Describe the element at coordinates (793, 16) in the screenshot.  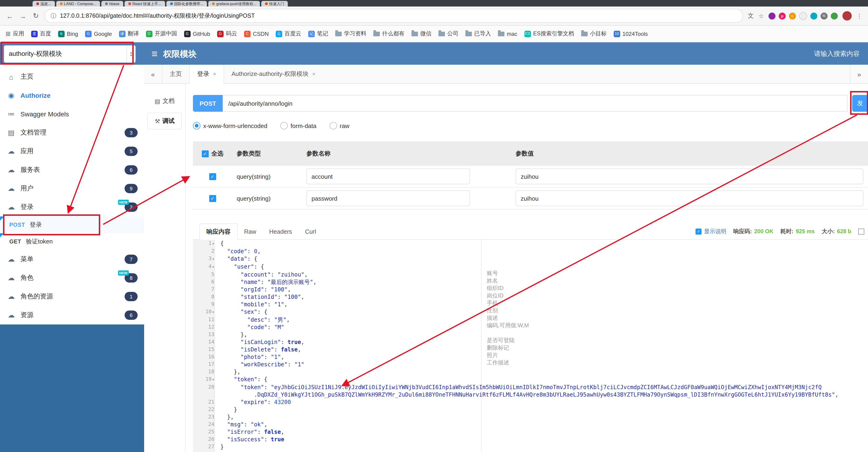
I see `extension-icon: G` at that location.